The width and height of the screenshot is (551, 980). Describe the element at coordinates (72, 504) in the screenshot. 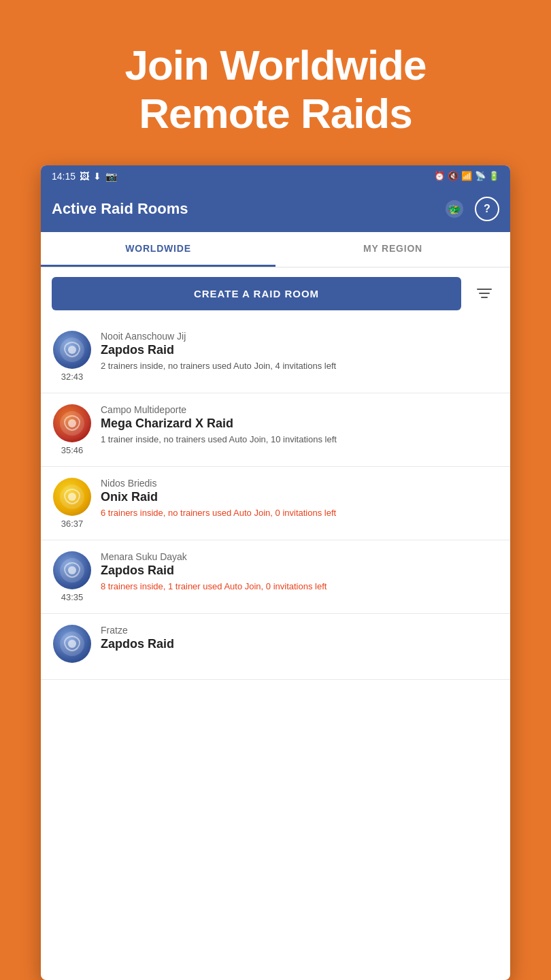

I see `raid-avatar-col: 36:37` at that location.